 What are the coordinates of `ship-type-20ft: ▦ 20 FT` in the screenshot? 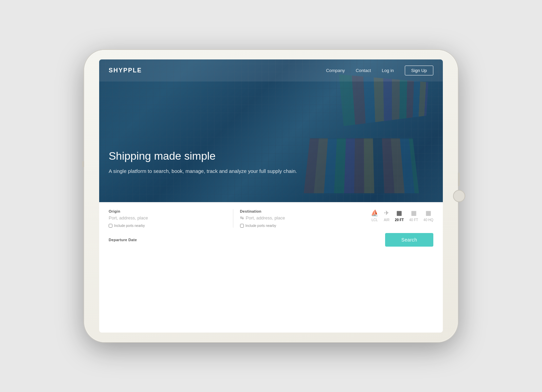 It's located at (399, 215).